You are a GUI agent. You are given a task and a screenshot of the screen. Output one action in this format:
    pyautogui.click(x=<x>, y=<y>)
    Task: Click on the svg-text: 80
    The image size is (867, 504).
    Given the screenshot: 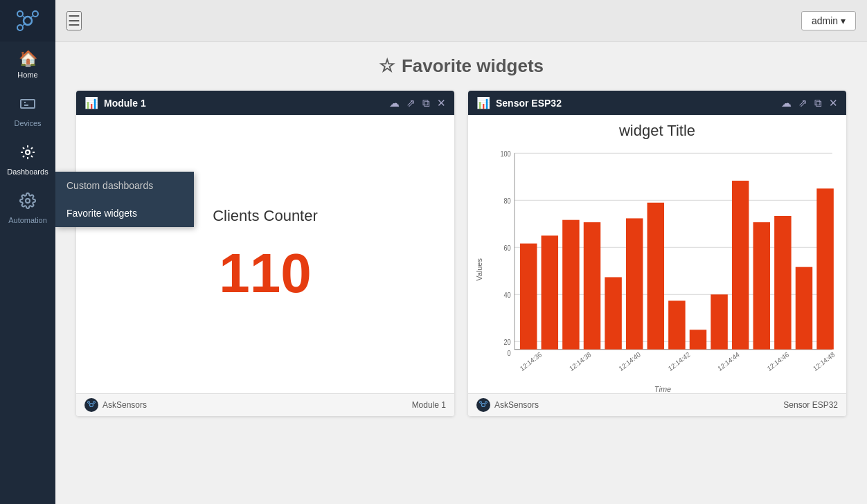 What is the action you would take?
    pyautogui.click(x=508, y=201)
    